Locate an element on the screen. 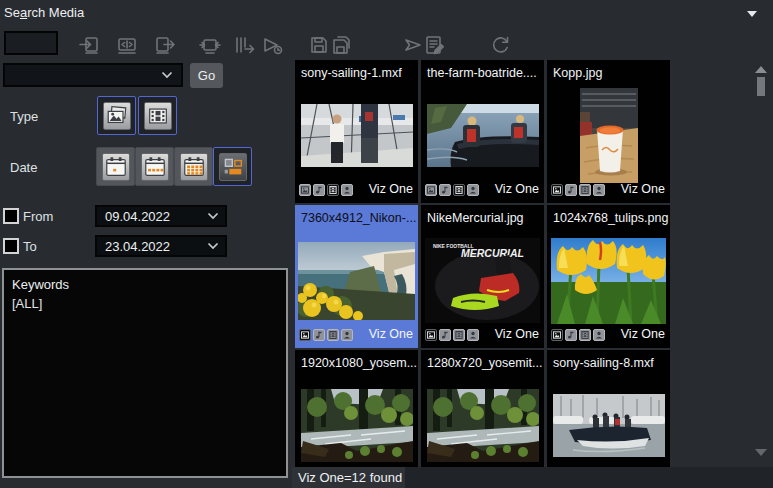  media-tile-title: sony-sailing-8.mxf is located at coordinates (604, 363).